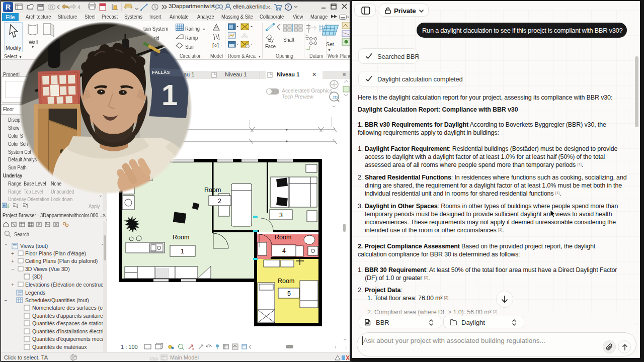 This screenshot has width=644, height=362. Describe the element at coordinates (69, 308) in the screenshot. I see `svg-text:Nomenclature des surfaces (con: Nomenclature des surfaces (construc` at that location.